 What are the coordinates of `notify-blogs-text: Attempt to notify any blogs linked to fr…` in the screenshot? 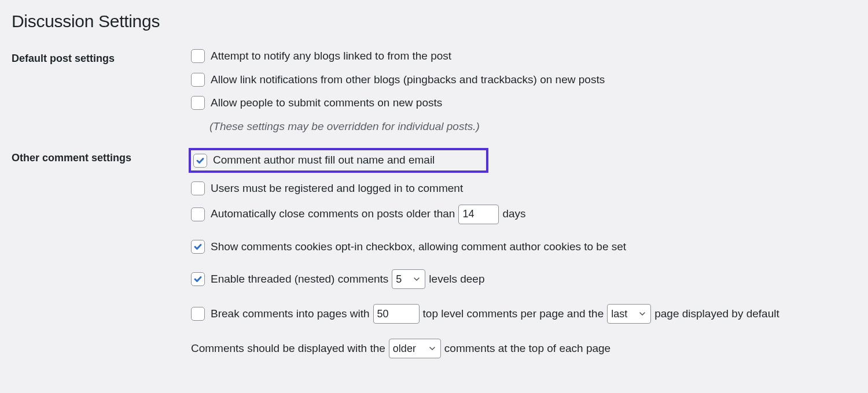 It's located at (331, 57).